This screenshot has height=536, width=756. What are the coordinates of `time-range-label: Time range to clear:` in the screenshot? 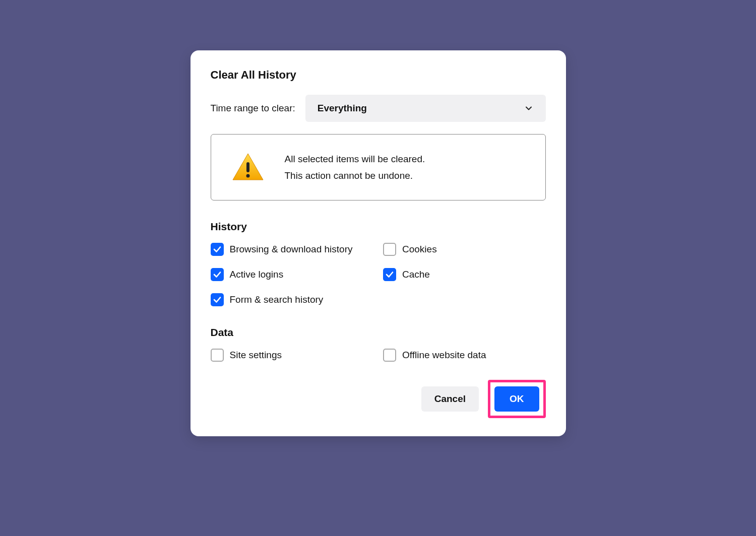 It's located at (253, 108).